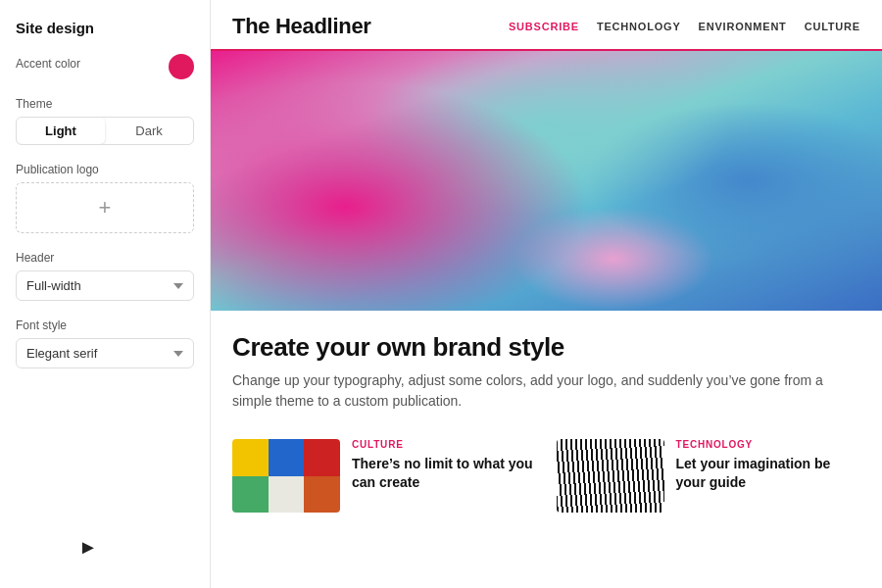 This screenshot has width=882, height=588. I want to click on font-style-group: Font style Elegant serif Modern sans Cla…, so click(105, 343).